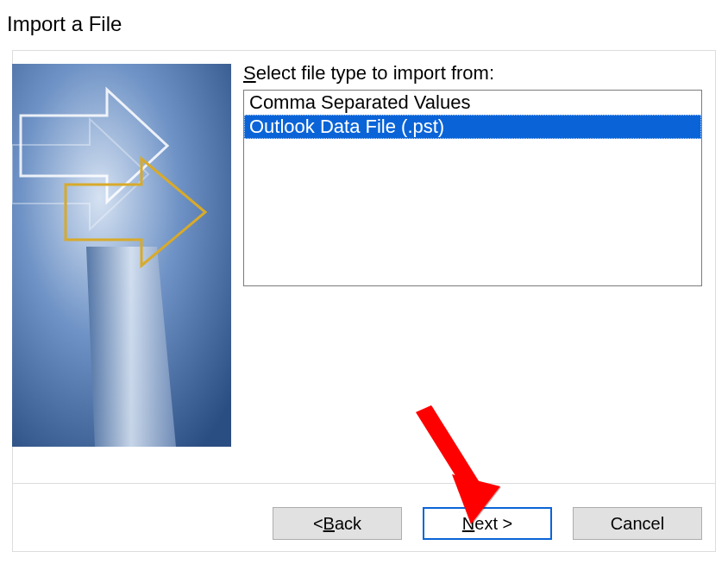 This screenshot has width=728, height=564. What do you see at coordinates (487, 523) in the screenshot?
I see `wizard-button-row: < Back Next > Cancel` at bounding box center [487, 523].